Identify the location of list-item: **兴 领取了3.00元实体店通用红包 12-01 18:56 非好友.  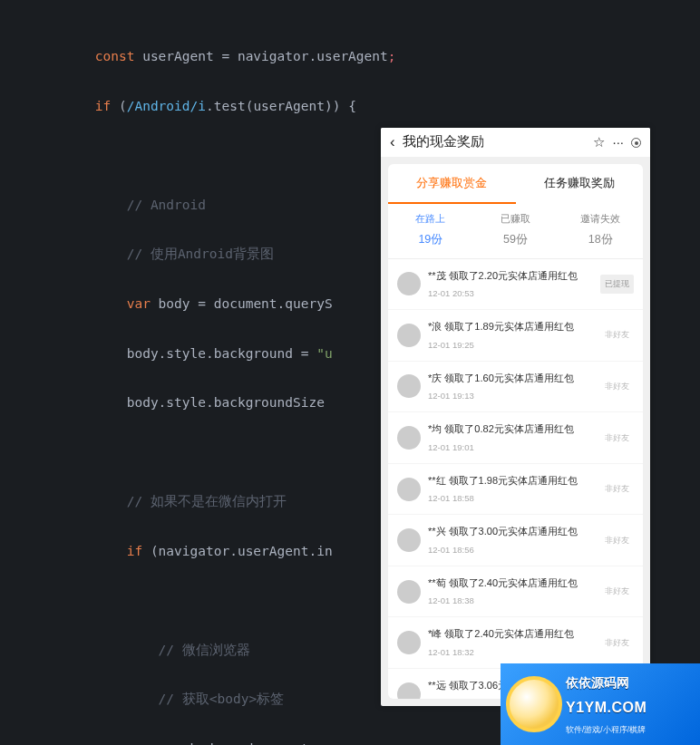
(515, 540).